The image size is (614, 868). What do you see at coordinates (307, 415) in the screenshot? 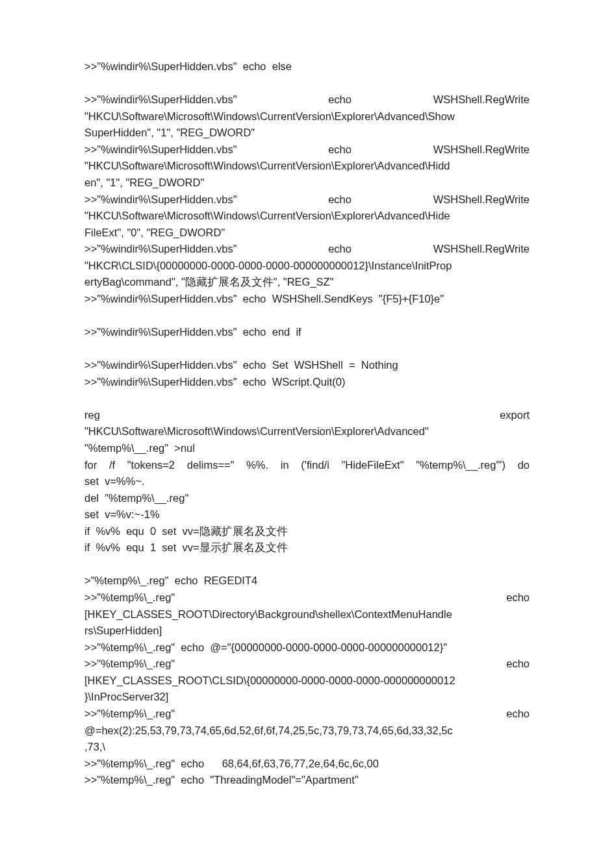
I see `code-line: reg export` at bounding box center [307, 415].